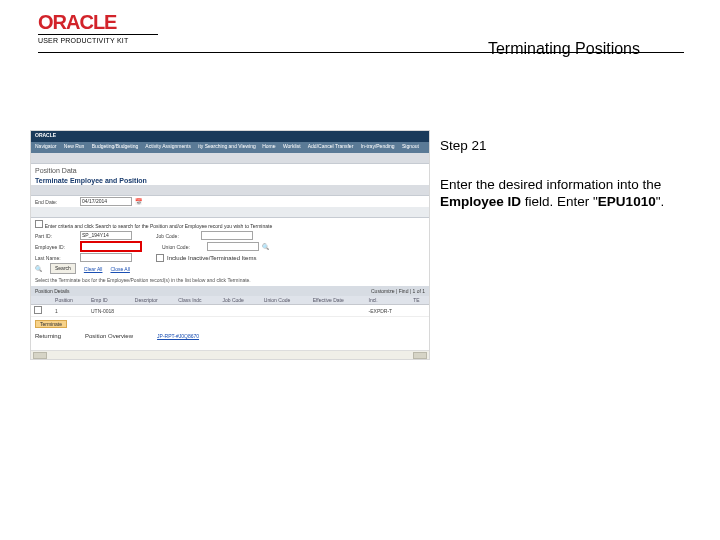  I want to click on end-date-label: End Date:, so click(56, 202).